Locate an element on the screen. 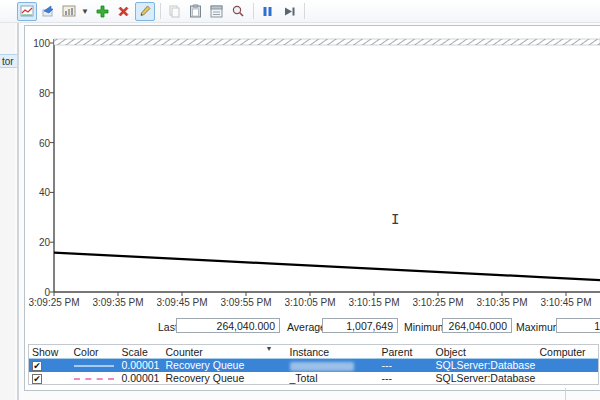  col-header-show: Show is located at coordinates (50, 352).